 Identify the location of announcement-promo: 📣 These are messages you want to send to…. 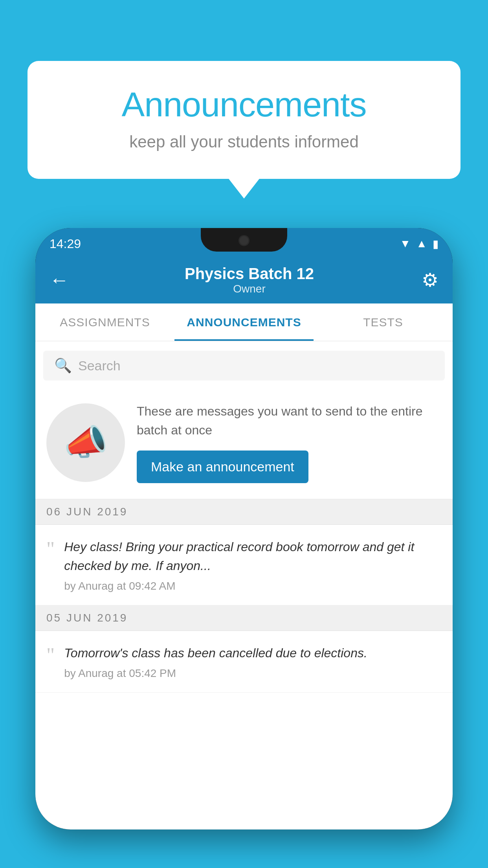
(244, 445).